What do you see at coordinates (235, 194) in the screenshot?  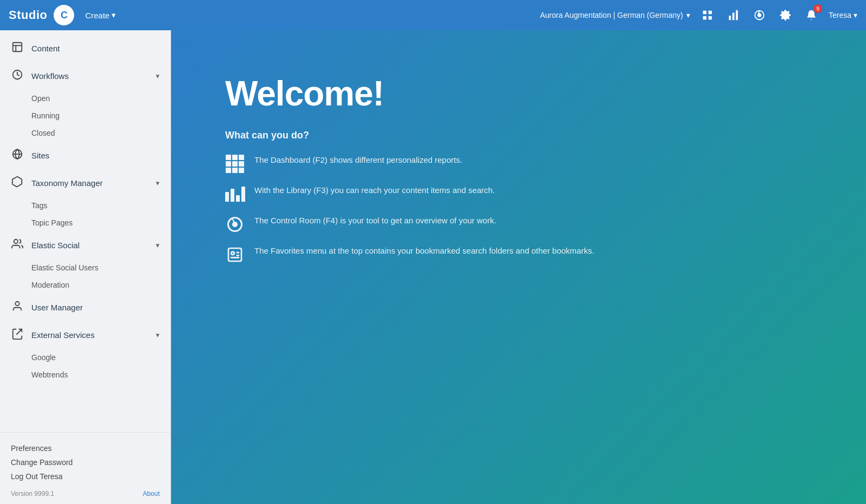 I see `library-feature-icon` at bounding box center [235, 194].